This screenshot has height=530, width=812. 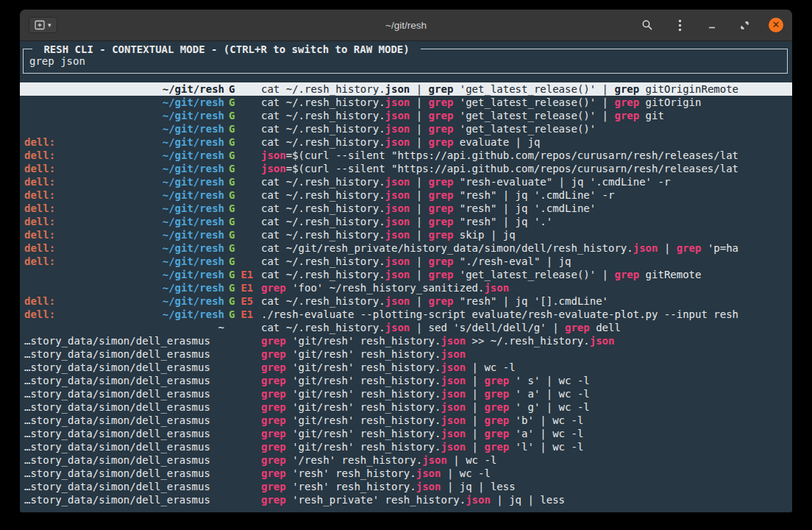 What do you see at coordinates (406, 248) in the screenshot?
I see `history-row: dell:~/git/reshGcat ~/git/resh_private/h…` at bounding box center [406, 248].